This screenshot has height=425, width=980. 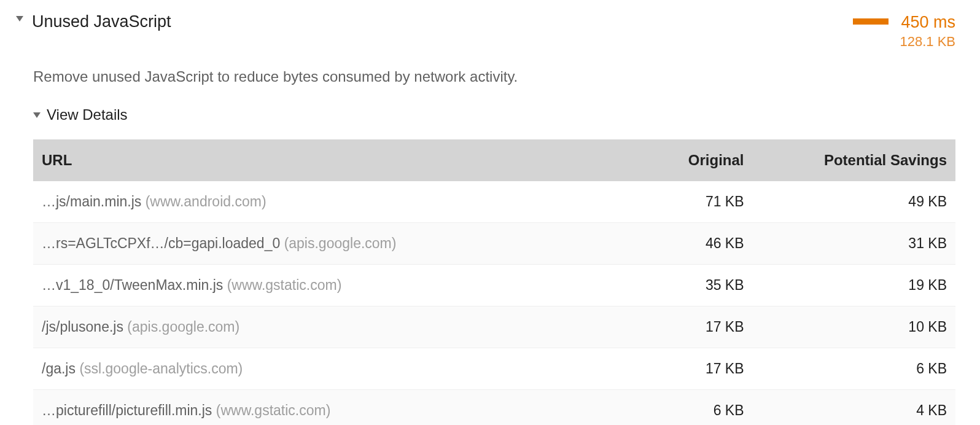 What do you see at coordinates (206, 201) in the screenshot?
I see `url-host: (www.android.com)` at bounding box center [206, 201].